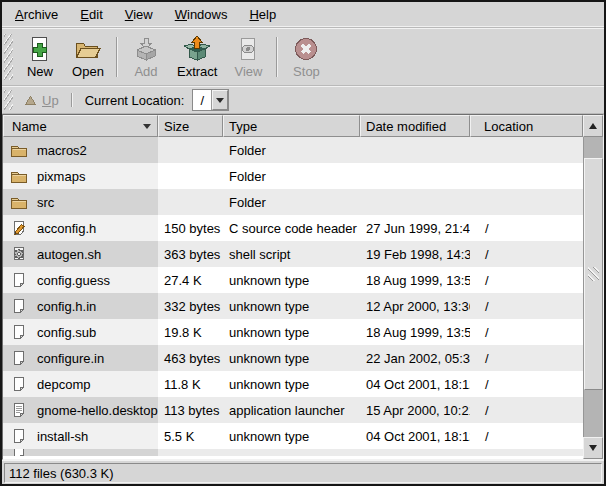 Image resolution: width=606 pixels, height=486 pixels. What do you see at coordinates (19, 254) in the screenshot?
I see `script-doc-icon` at bounding box center [19, 254].